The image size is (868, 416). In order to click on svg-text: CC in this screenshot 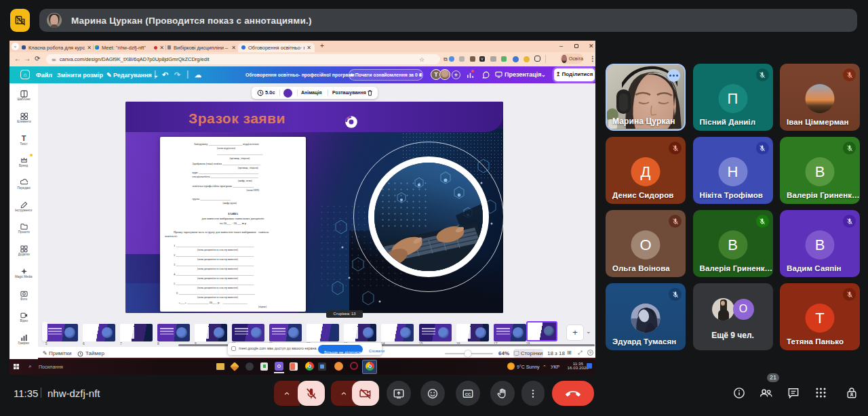, I will do `click(468, 394)`.